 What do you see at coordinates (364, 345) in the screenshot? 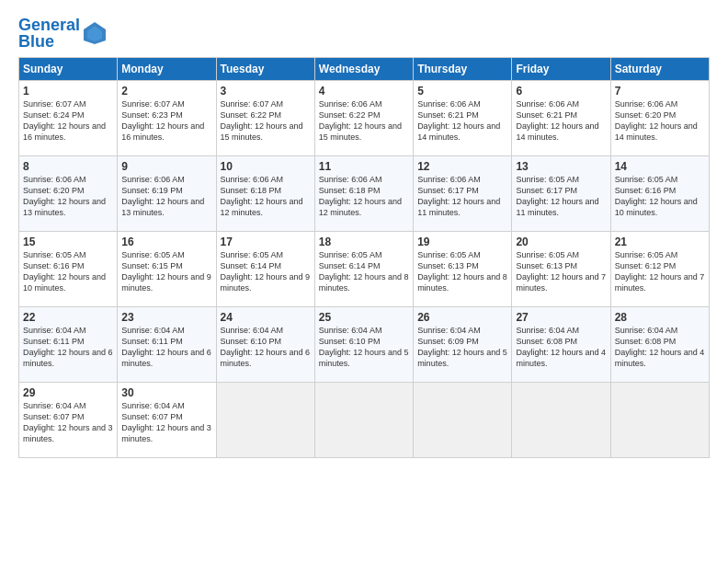
I see `calendar-cell: 25Sunrise: 6:04 AMSunset: 6:10 PMDayligh…` at bounding box center [364, 345].